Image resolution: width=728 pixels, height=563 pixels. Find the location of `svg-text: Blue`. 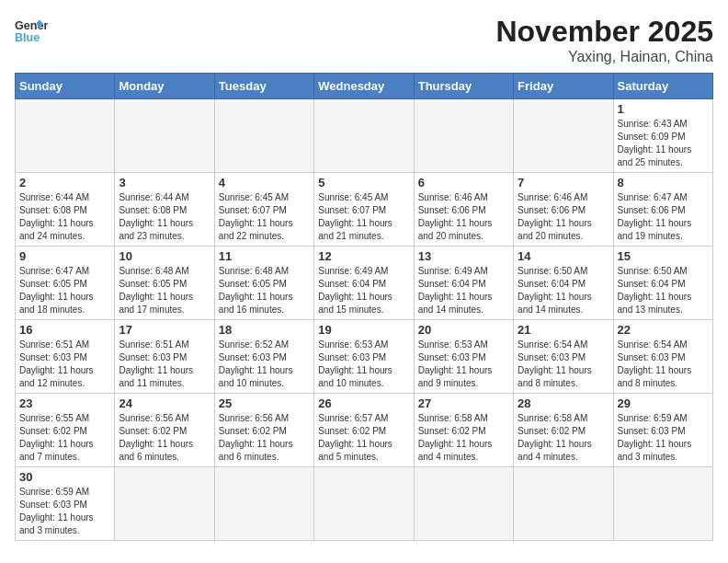

svg-text: Blue is located at coordinates (28, 38).